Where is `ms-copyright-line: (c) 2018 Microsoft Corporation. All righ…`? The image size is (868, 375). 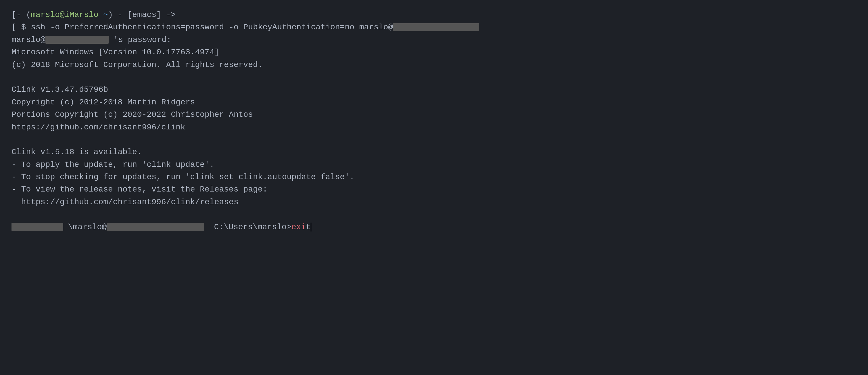
ms-copyright-line: (c) 2018 Microsoft Corporation. All righ… is located at coordinates (434, 65).